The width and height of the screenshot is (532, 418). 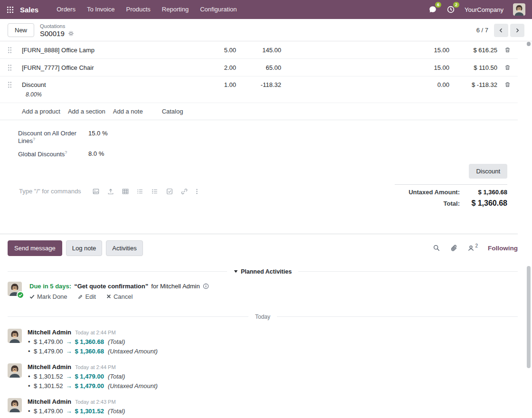 What do you see at coordinates (96, 154) in the screenshot?
I see `global-discounts-value: 8.0 %` at bounding box center [96, 154].